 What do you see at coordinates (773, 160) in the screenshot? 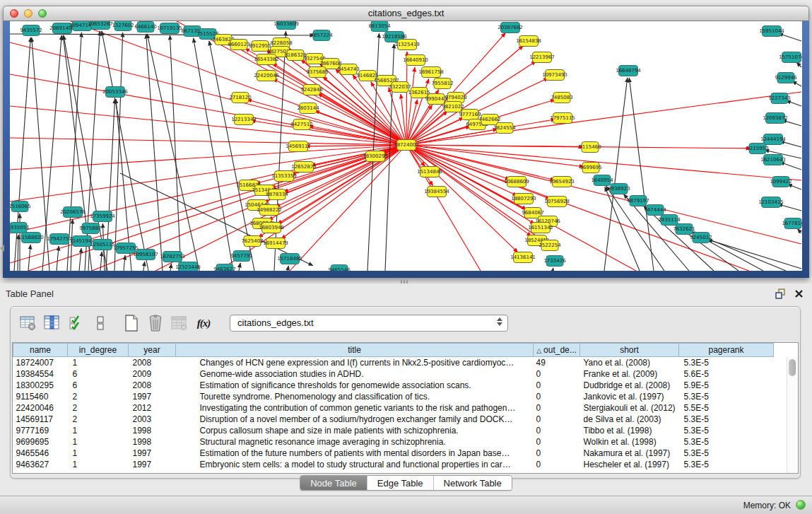
I see `network-node: 16210643` at bounding box center [773, 160].